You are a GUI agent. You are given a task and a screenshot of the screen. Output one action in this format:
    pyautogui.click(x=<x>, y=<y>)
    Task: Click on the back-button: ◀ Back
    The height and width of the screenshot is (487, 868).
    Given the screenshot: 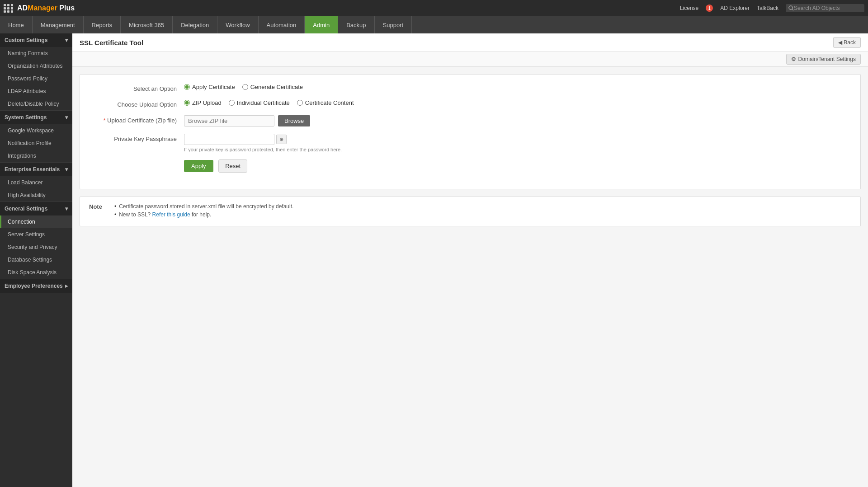 What is the action you would take?
    pyautogui.click(x=847, y=42)
    